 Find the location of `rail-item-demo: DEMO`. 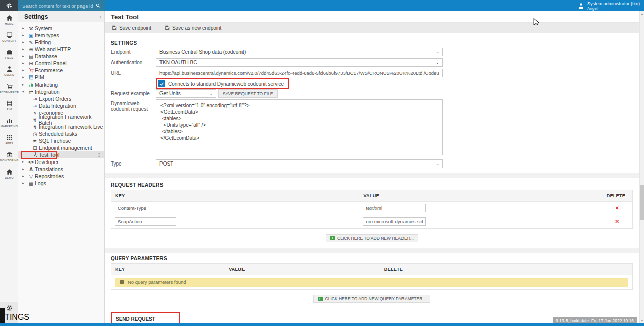

rail-item-demo: DEMO is located at coordinates (9, 174).